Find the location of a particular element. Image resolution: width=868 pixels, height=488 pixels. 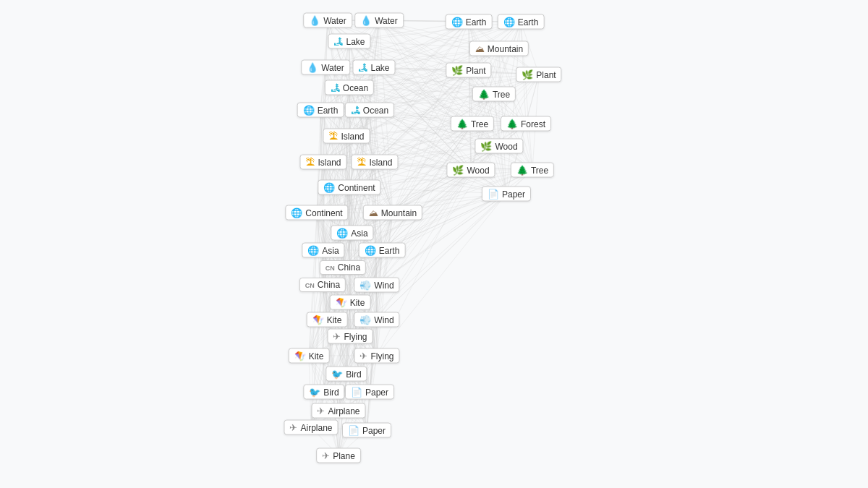

node-tree1: 🌲Tree is located at coordinates (494, 94).